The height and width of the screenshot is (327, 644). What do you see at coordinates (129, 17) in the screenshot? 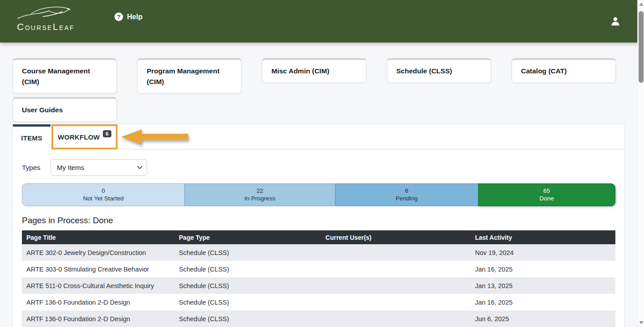
I see `help-button: ? Help` at bounding box center [129, 17].